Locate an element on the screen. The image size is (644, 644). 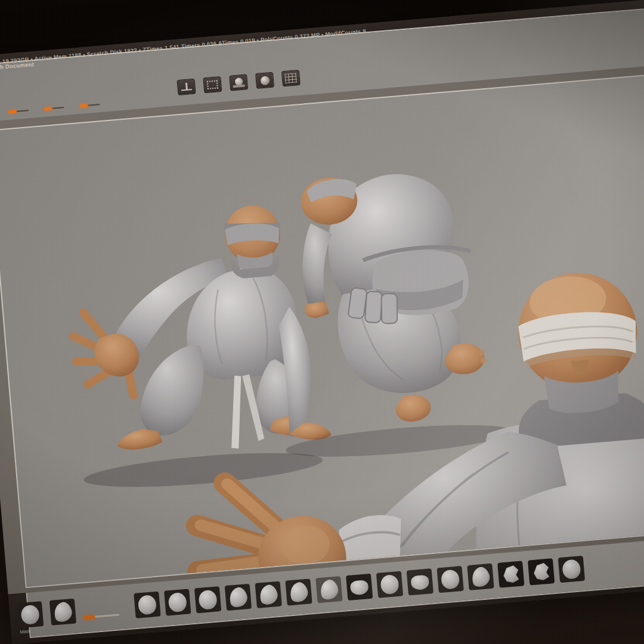
floor-button is located at coordinates (186, 86).